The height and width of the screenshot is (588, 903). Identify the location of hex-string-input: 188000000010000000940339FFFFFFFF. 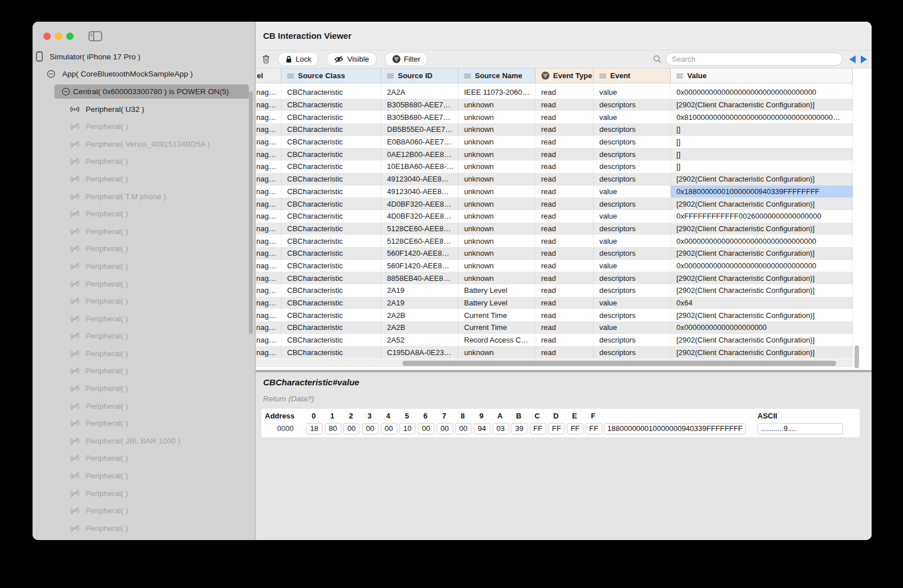
(675, 429).